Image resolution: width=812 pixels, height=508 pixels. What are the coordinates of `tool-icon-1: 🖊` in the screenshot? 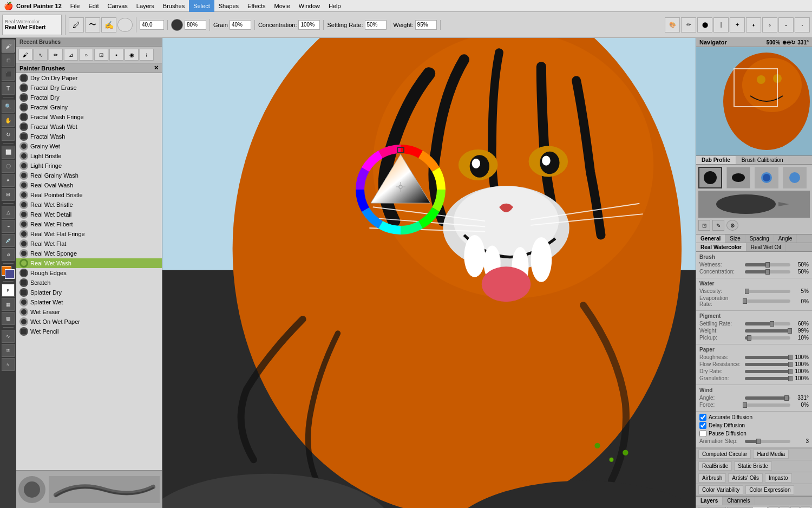 It's located at (76, 25).